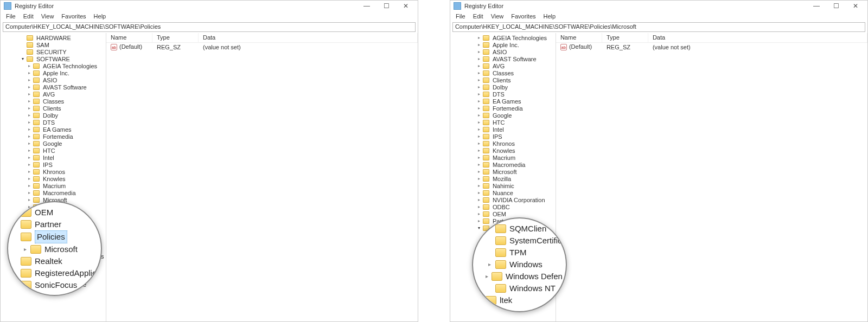  I want to click on tree-node: ▸Waves Audio, so click(53, 278).